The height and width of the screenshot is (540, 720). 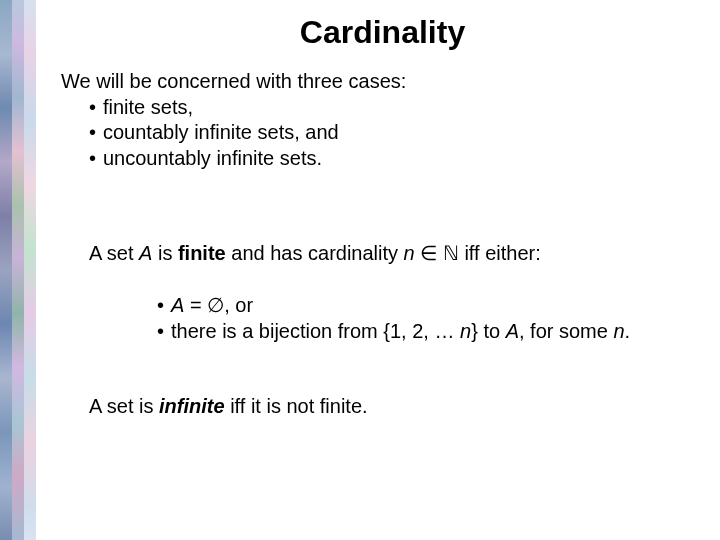 I want to click on text: , for some, so click(x=566, y=331).